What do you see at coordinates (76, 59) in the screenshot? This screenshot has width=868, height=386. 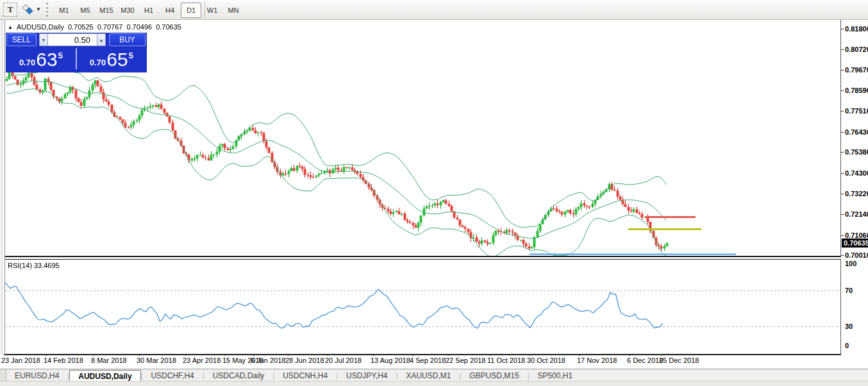 I see `trade-panel-prices: 0.70 63 5 0.70 65 5` at bounding box center [76, 59].